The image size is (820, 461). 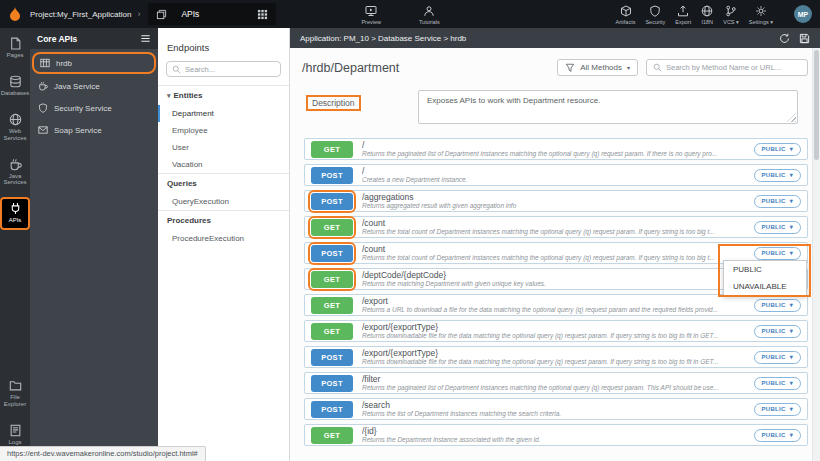 What do you see at coordinates (212, 14) in the screenshot?
I see `workspace-tab-apis: APIs` at bounding box center [212, 14].